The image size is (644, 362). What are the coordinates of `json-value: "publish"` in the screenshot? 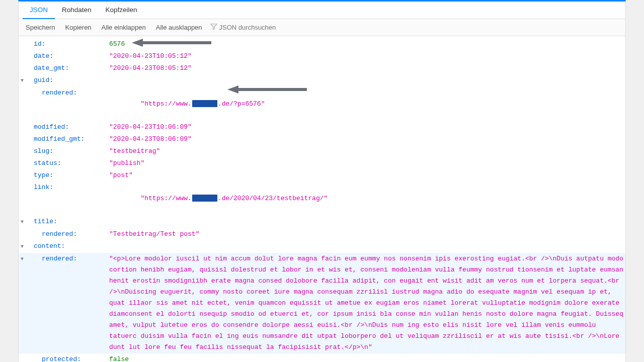 It's located at (367, 163).